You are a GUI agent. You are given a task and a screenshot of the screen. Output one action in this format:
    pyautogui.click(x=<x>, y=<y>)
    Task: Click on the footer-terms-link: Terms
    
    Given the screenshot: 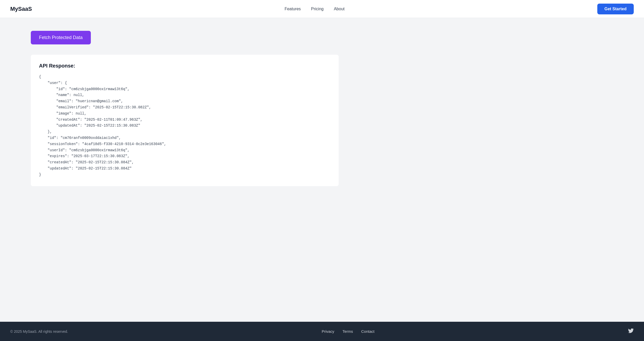 What is the action you would take?
    pyautogui.click(x=348, y=331)
    